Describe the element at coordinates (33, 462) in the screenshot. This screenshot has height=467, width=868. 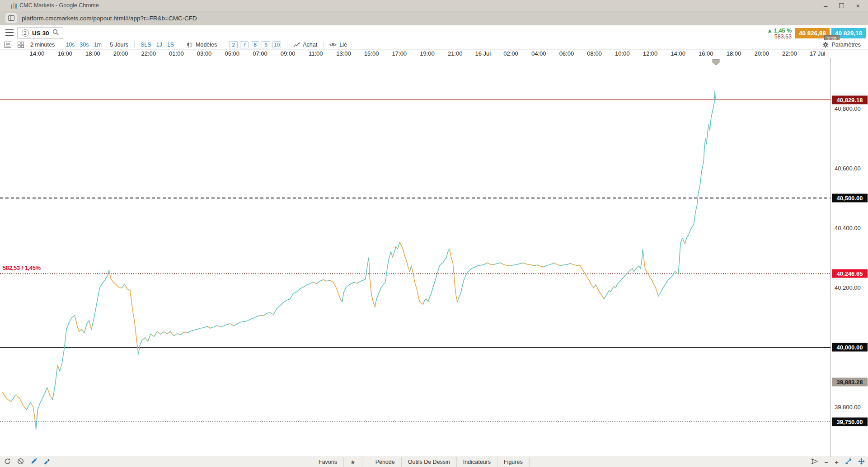
I see `draw-pencil-icon` at that location.